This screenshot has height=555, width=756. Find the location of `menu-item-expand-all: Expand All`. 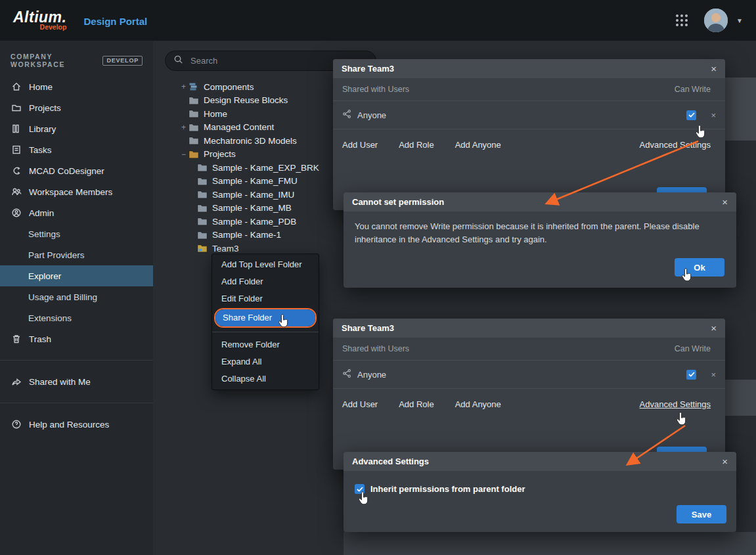

menu-item-expand-all: Expand All is located at coordinates (265, 362).